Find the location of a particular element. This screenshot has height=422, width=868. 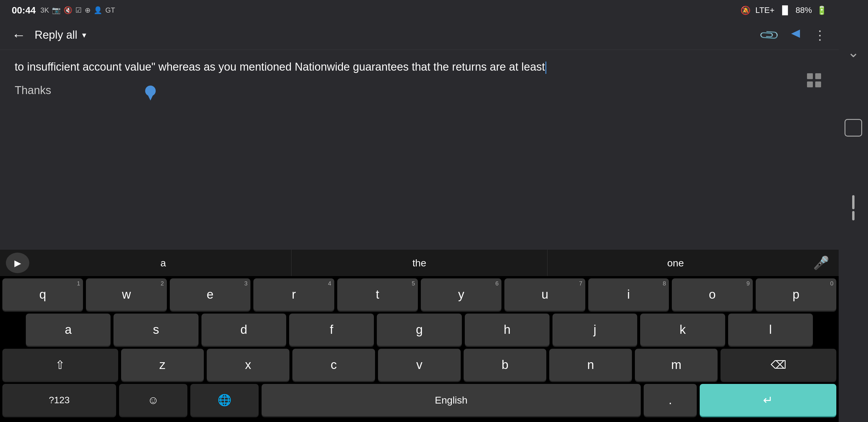

side-panel: ⌄ is located at coordinates (853, 211).